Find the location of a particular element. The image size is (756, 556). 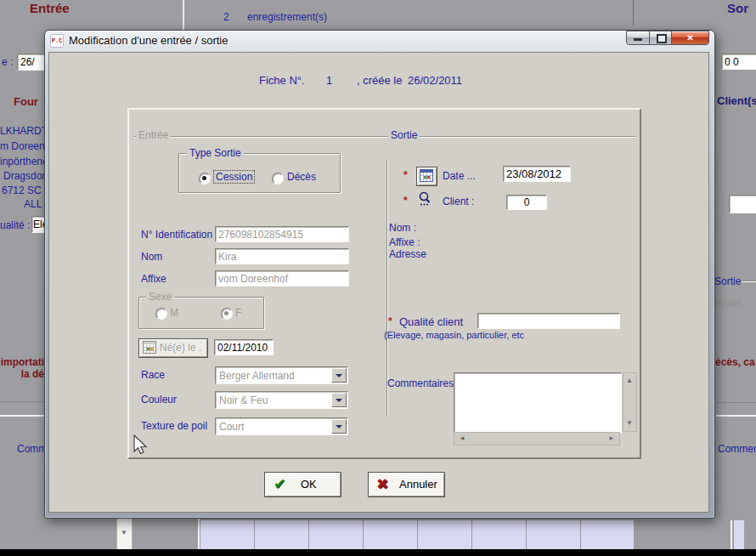

couleur-label: Couleur is located at coordinates (159, 400).